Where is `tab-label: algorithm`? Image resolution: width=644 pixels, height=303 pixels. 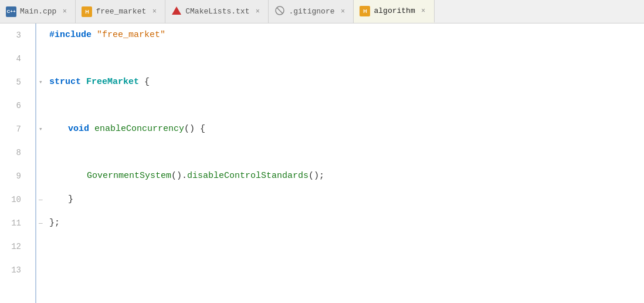 tab-label: algorithm is located at coordinates (394, 11).